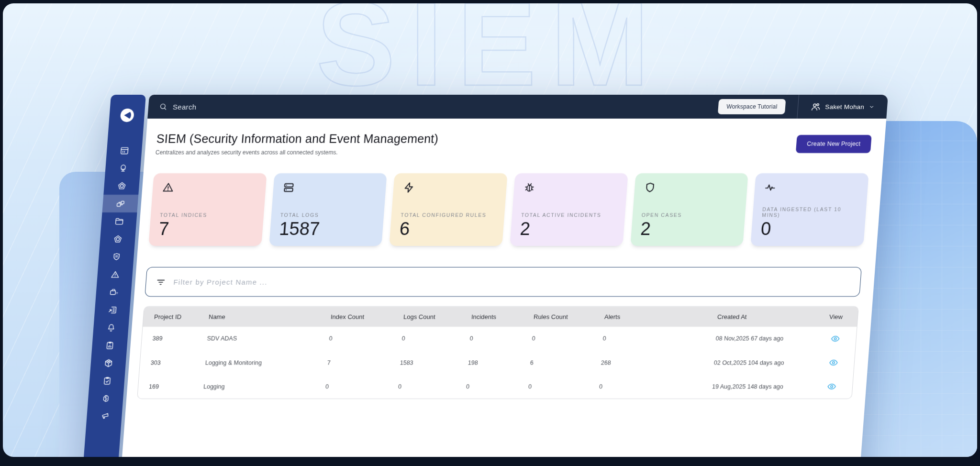 This screenshot has width=980, height=466. I want to click on global-search, so click(438, 107).